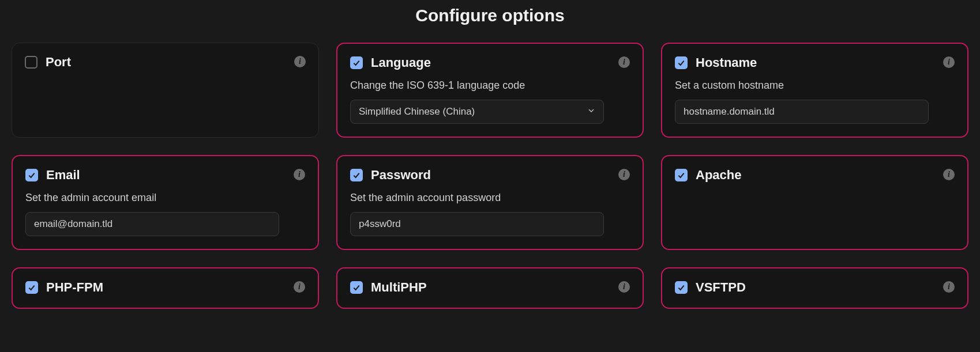 This screenshot has width=980, height=352. What do you see at coordinates (165, 288) in the screenshot?
I see `card-phpfpm: PHP-FPM i` at bounding box center [165, 288].